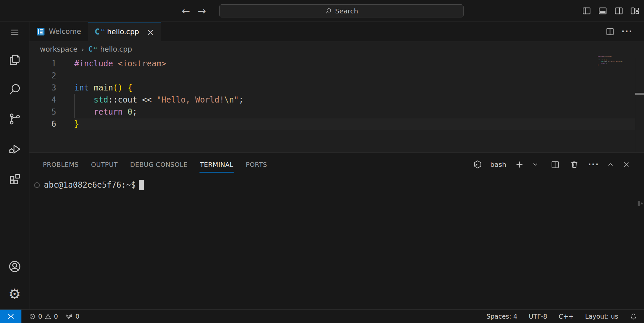 This screenshot has width=644, height=323. Describe the element at coordinates (56, 316) in the screenshot. I see `warning-count: 0` at that location.